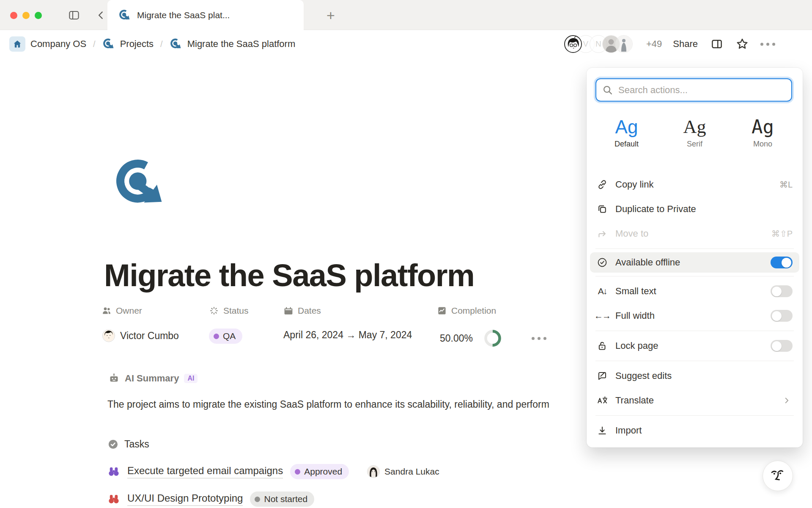  What do you see at coordinates (694, 316) in the screenshot?
I see `menu-item-full-width: ←→ Full width` at bounding box center [694, 316].